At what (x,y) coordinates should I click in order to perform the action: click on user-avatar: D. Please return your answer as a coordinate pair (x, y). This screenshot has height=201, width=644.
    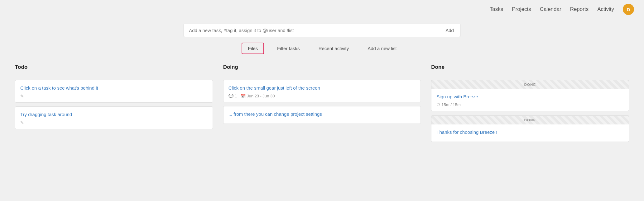
    Looking at the image, I should click on (628, 9).